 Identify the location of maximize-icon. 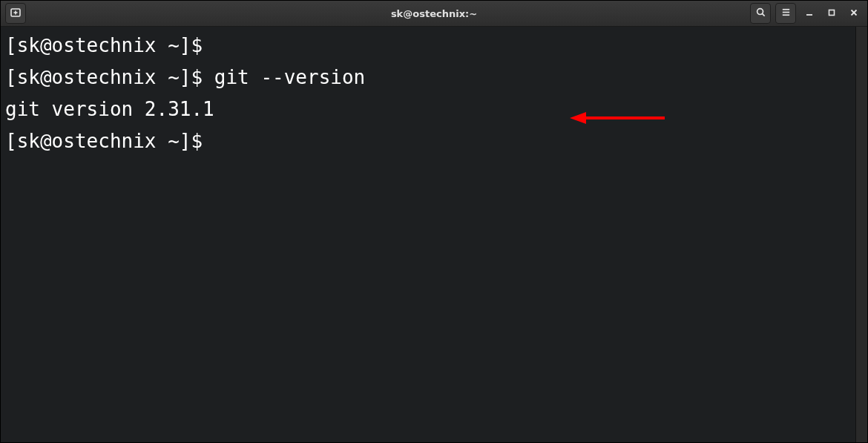
(832, 13).